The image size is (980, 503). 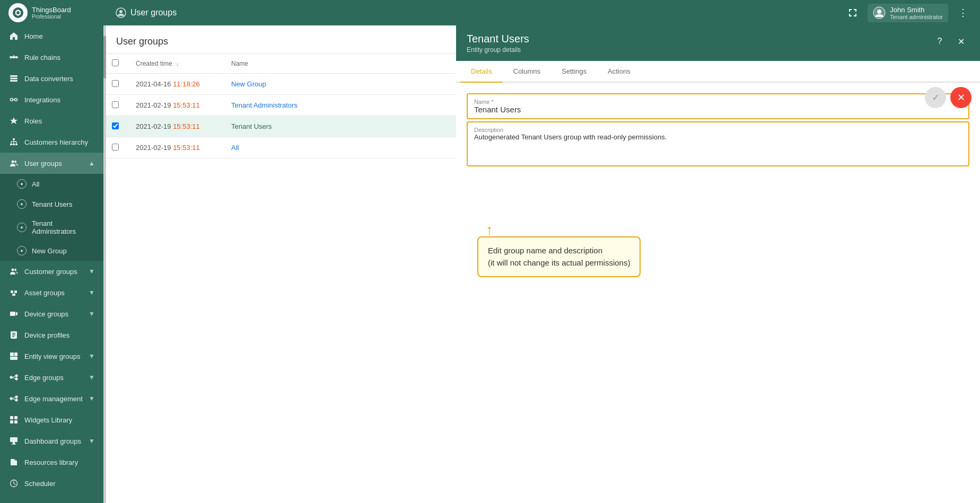 What do you see at coordinates (251, 126) in the screenshot?
I see `row-name-link: Tenant Users` at bounding box center [251, 126].